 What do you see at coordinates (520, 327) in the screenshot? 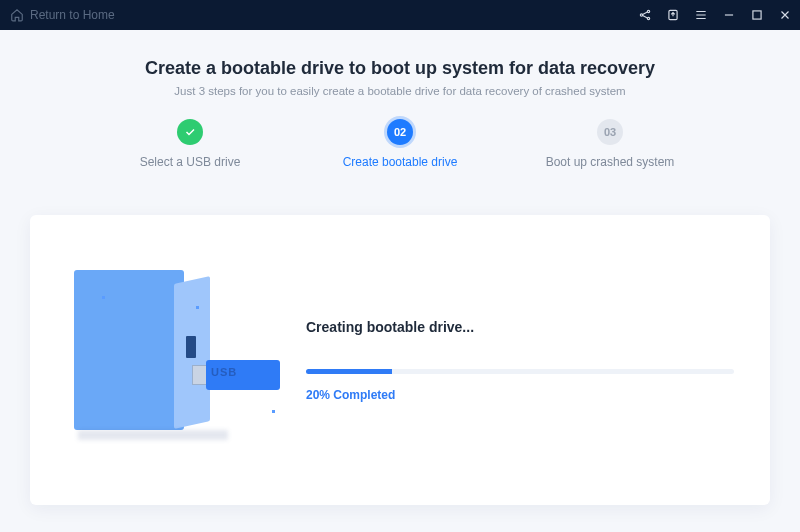
I see `progress-status: Creating bootable drive...` at bounding box center [520, 327].